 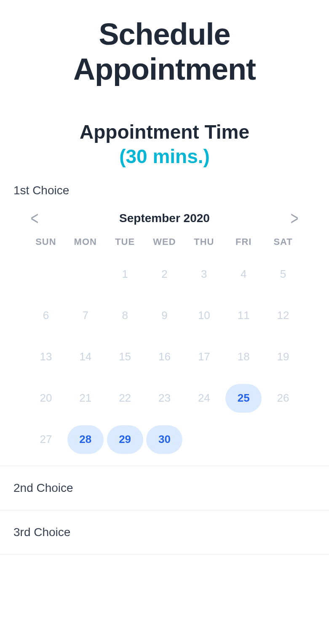 What do you see at coordinates (35, 218) in the screenshot?
I see `calendar-prev-button: <` at bounding box center [35, 218].